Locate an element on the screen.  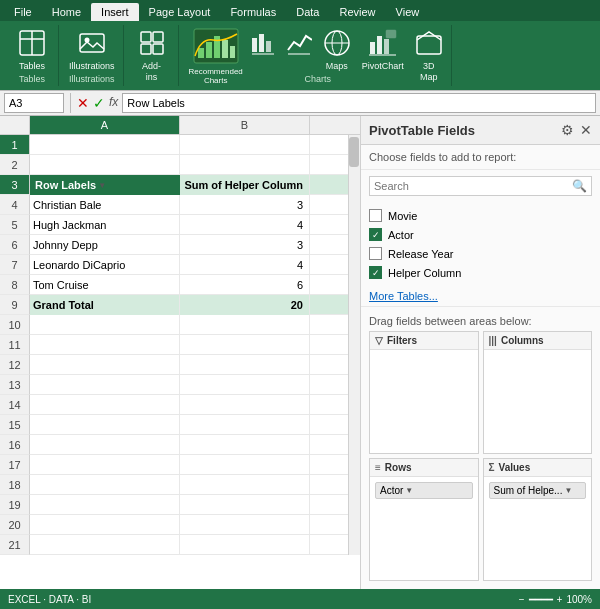
pivot-close-icon: ✕ is located at coordinates (586, 130).